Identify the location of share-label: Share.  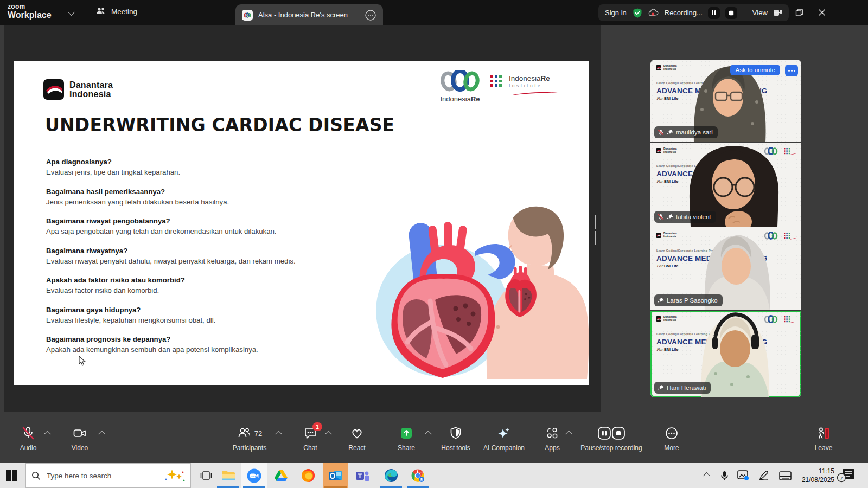
(406, 448).